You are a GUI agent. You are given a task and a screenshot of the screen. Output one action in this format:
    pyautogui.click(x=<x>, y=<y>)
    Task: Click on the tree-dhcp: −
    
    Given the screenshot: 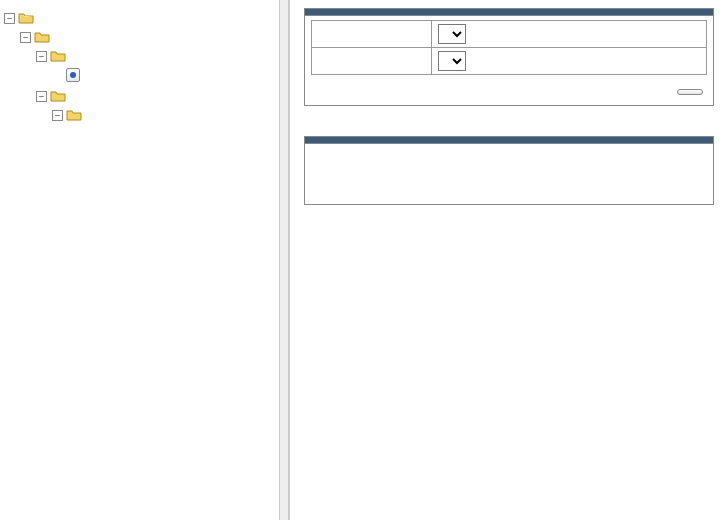 What is the action you would take?
    pyautogui.click(x=154, y=37)
    